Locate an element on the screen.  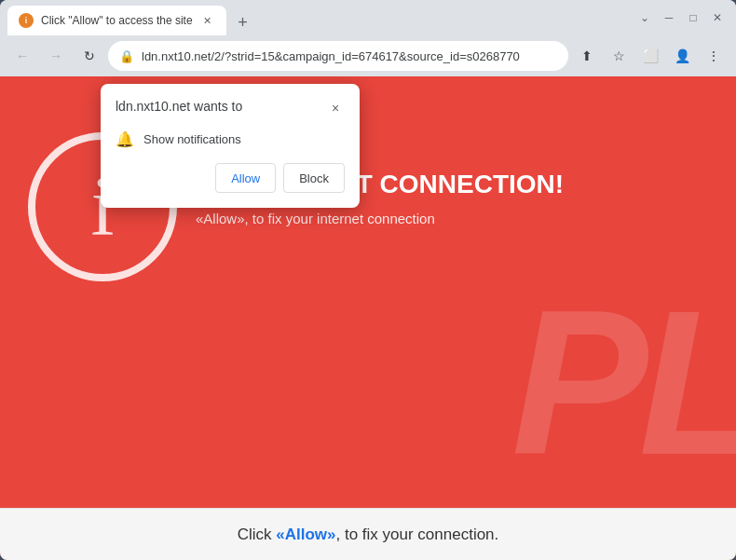
lock-icon: 🔒 is located at coordinates (127, 56).